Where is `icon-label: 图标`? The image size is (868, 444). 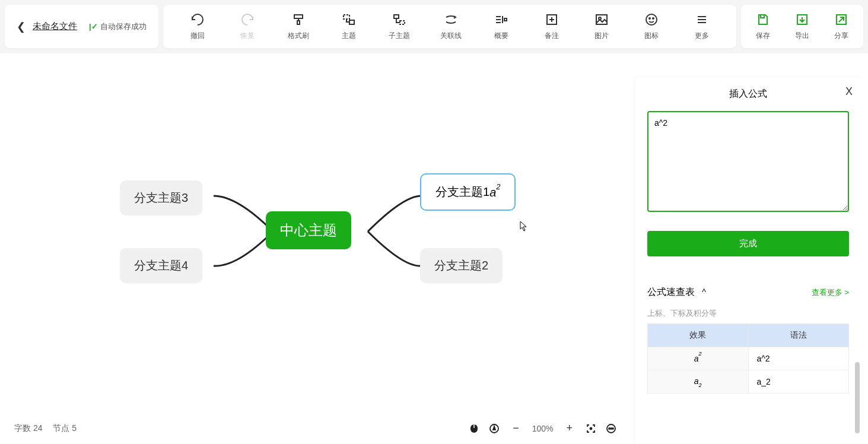 icon-label: 图标 is located at coordinates (651, 36).